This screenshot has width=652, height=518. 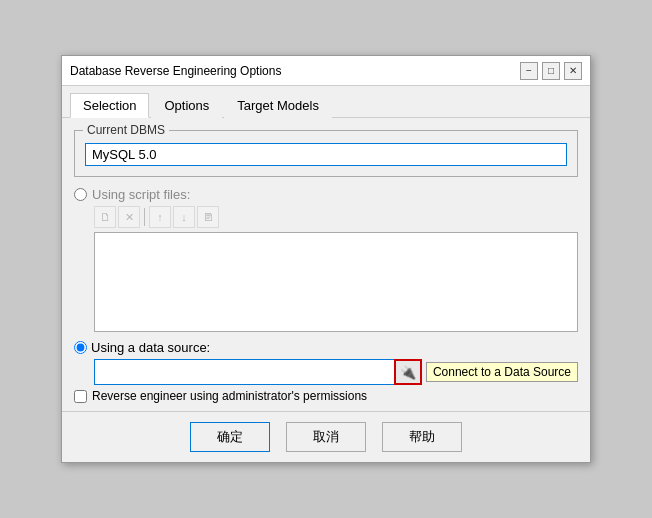 What do you see at coordinates (326, 154) in the screenshot?
I see `dbms-input` at bounding box center [326, 154].